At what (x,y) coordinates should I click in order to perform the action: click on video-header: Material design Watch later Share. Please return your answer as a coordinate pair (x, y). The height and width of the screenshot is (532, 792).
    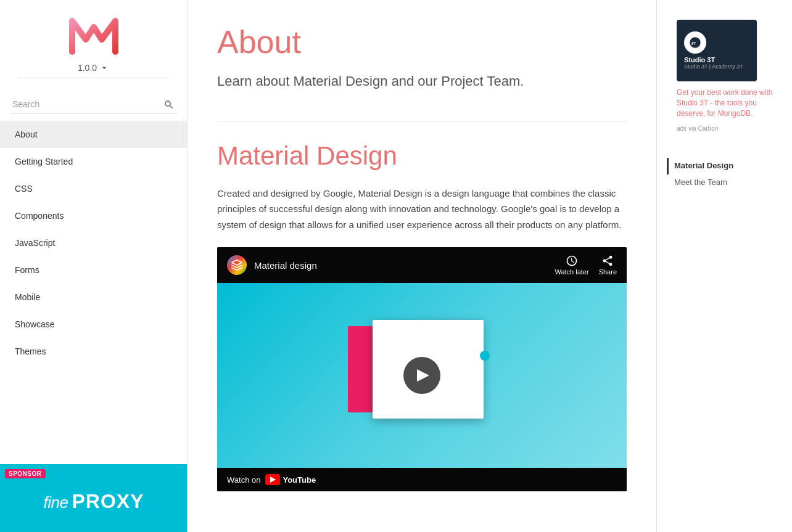
    Looking at the image, I should click on (422, 265).